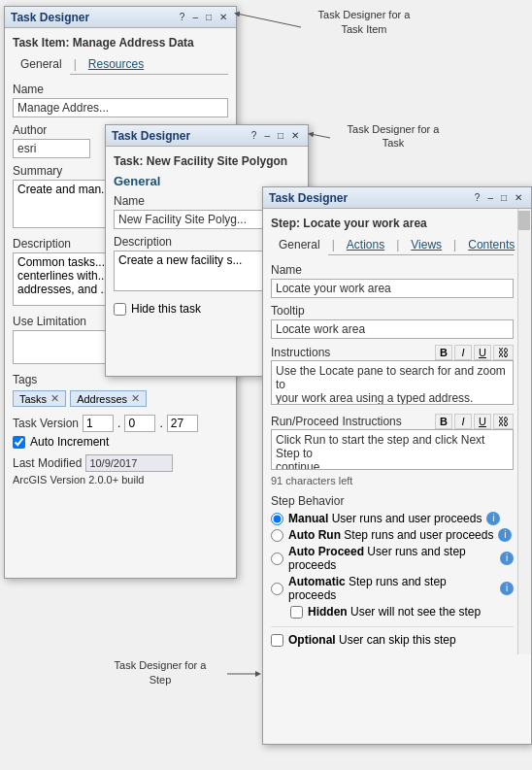 The height and width of the screenshot is (770, 532). I want to click on hide-task-checkbox, so click(120, 309).